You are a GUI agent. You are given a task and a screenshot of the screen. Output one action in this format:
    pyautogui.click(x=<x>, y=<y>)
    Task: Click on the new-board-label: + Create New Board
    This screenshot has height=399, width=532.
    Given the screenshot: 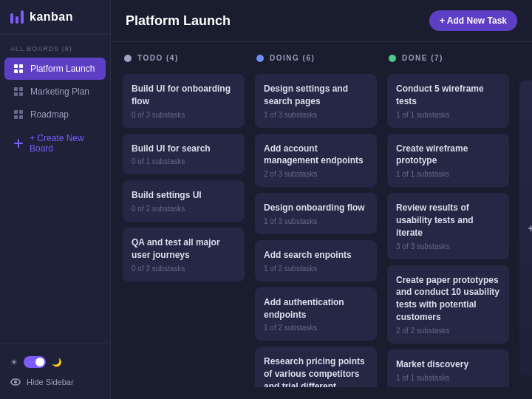 What is the action you would take?
    pyautogui.click(x=64, y=143)
    